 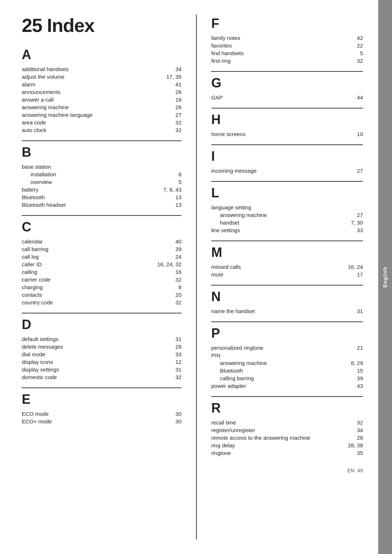 What do you see at coordinates (102, 25) in the screenshot?
I see `page-title: 25 Index` at bounding box center [102, 25].